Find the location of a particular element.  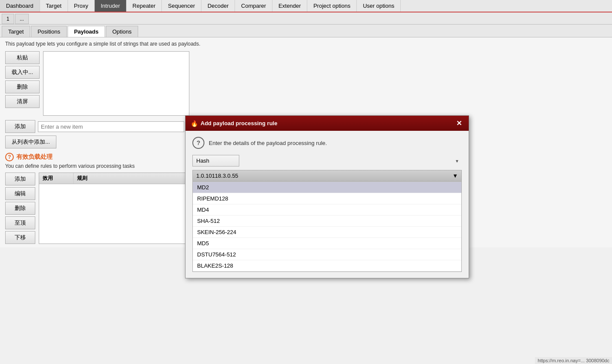

modal-body: ? Enter the details of the payload proce… is located at coordinates (327, 189).